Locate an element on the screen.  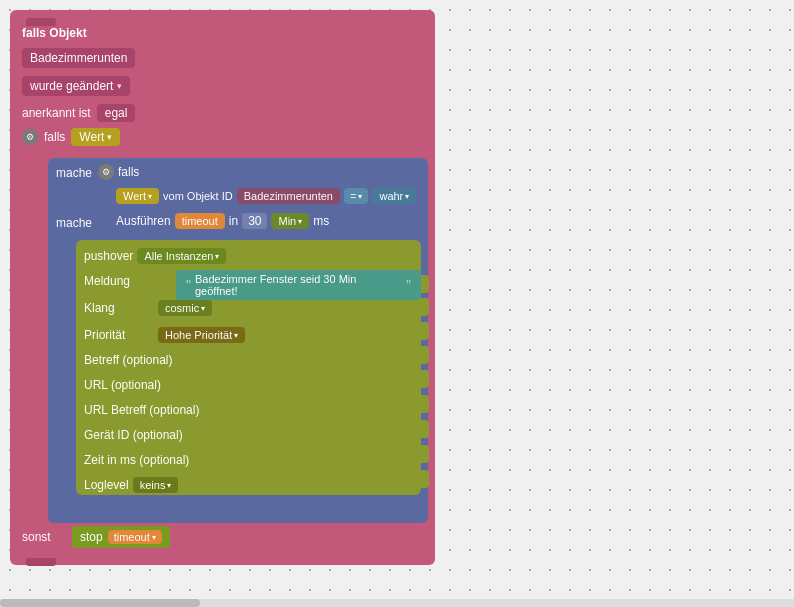
ausfuehren-label: Ausführen is located at coordinates (144, 221).